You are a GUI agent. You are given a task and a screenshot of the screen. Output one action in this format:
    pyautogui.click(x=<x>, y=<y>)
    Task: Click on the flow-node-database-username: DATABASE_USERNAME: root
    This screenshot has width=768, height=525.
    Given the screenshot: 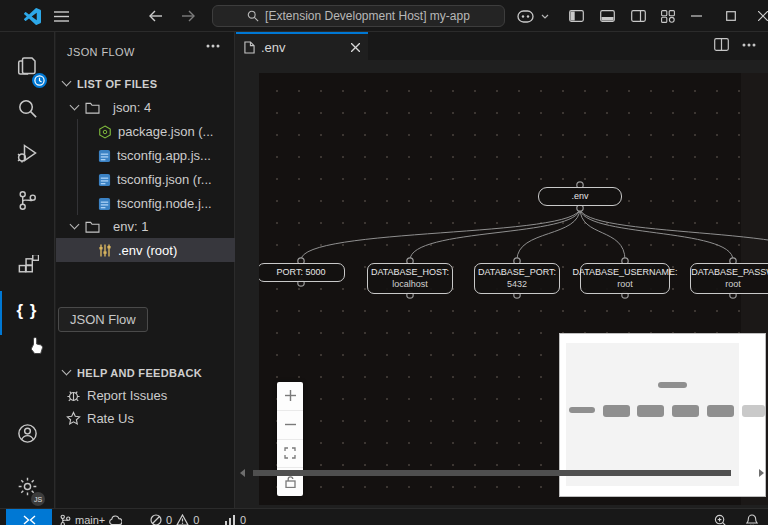 What is the action you would take?
    pyautogui.click(x=625, y=278)
    